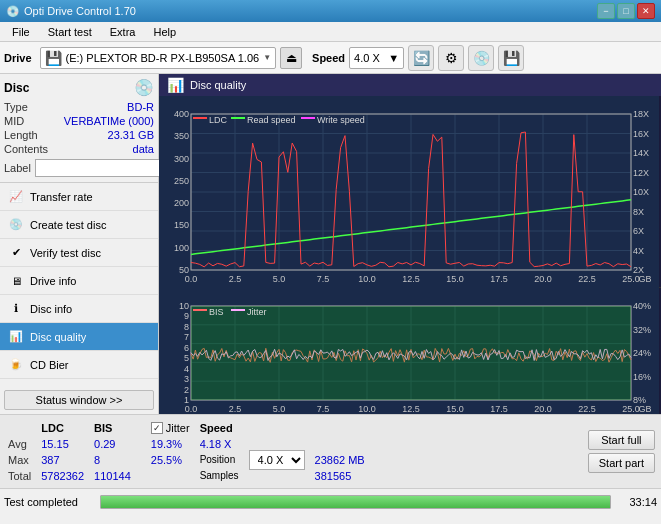  Describe the element at coordinates (79, 225) in the screenshot. I see `sidebar-item-create-test-disc: 💿 Create test disc` at that location.